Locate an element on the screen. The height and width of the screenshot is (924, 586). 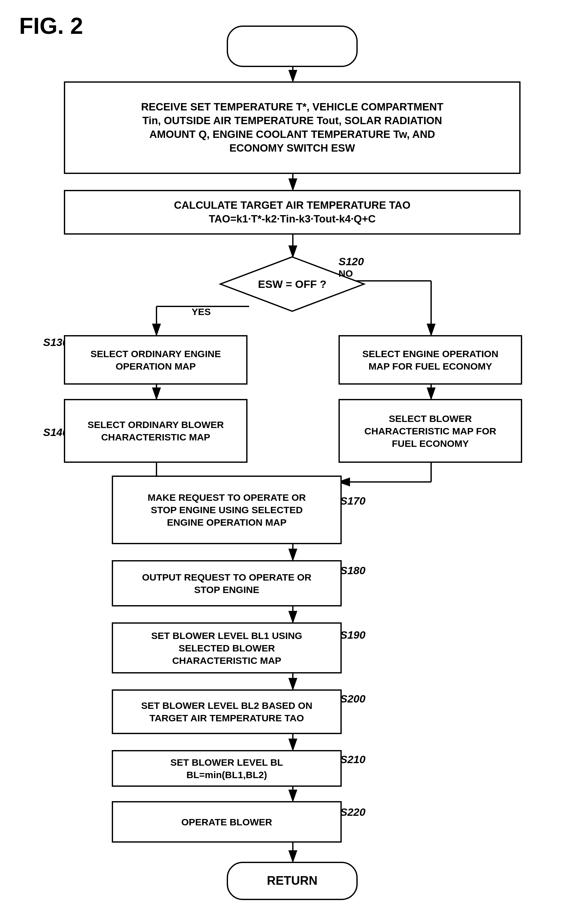
s120-text: ESW = OFF ? is located at coordinates (292, 284).